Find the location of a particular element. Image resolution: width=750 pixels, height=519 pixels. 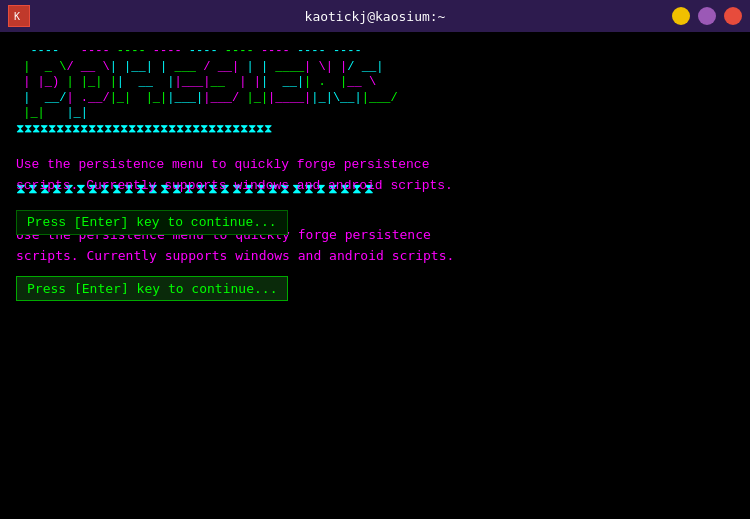

window-title: kaotickj@kaosium:~ is located at coordinates (376, 16).